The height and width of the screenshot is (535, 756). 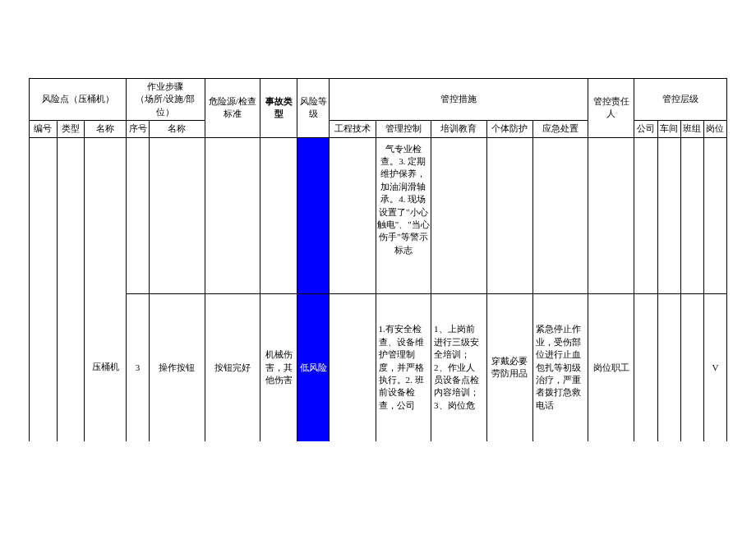 I want to click on cell-prev-training, so click(x=459, y=215).